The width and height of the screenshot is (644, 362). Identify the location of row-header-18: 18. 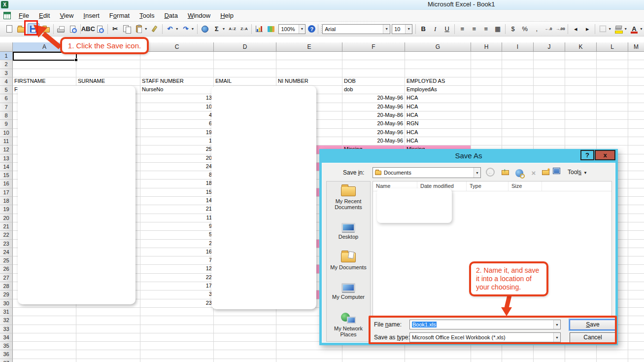
(6, 201).